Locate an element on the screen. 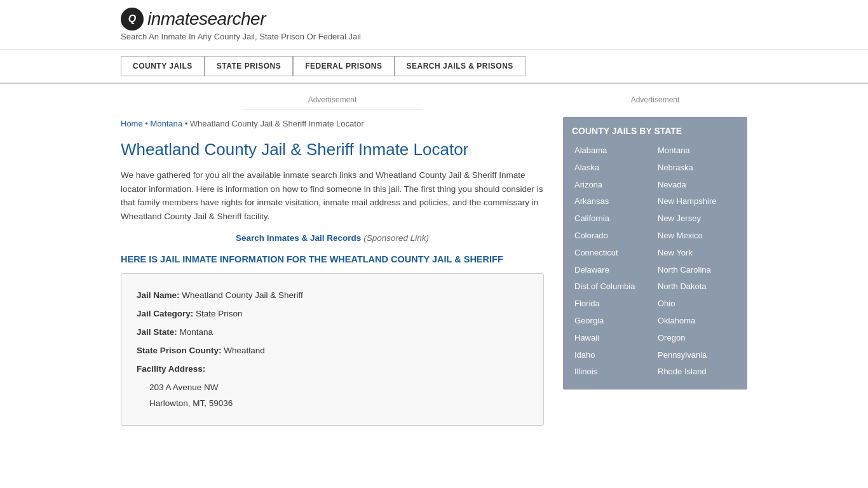  page-title: Wheatland County Jail & Sheriff Inmate L… is located at coordinates (332, 150).